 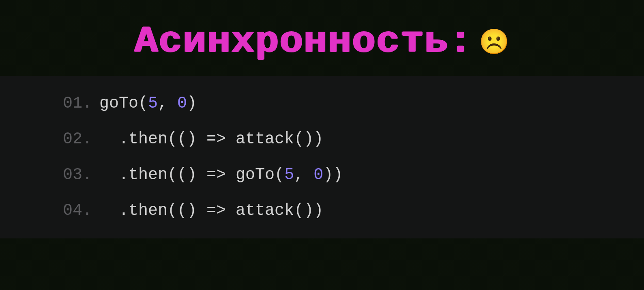 What do you see at coordinates (333, 175) in the screenshot?
I see `code-token: ))` at bounding box center [333, 175].